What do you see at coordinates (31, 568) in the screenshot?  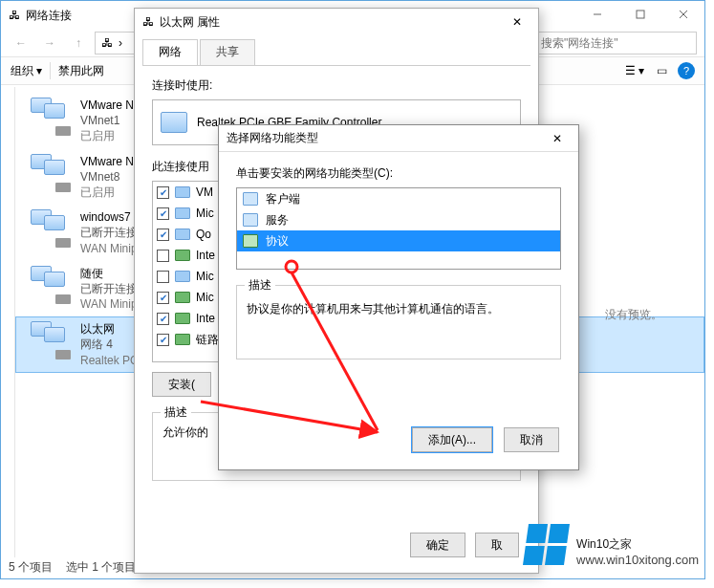 I see `status-item-count: 5 个项目` at bounding box center [31, 568].